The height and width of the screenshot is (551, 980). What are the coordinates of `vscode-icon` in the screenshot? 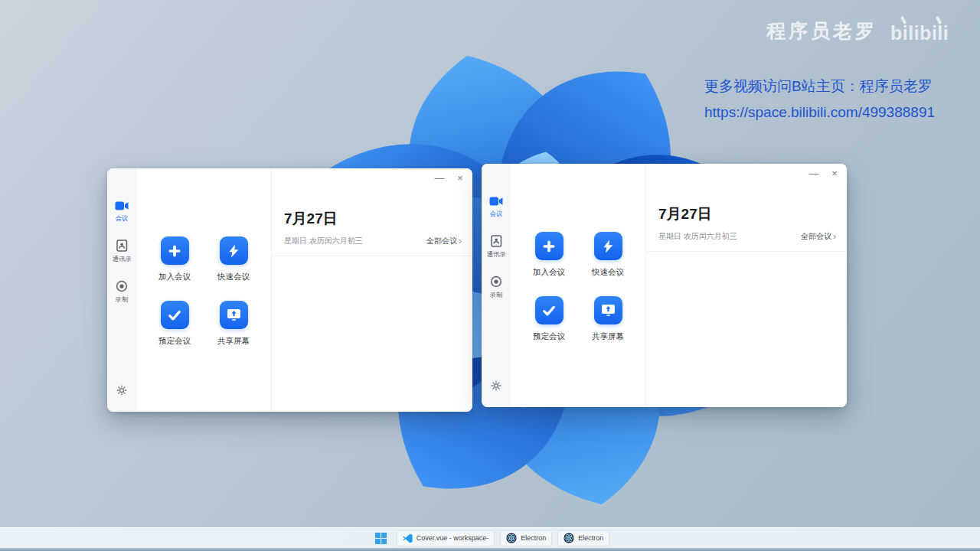 It's located at (407, 539).